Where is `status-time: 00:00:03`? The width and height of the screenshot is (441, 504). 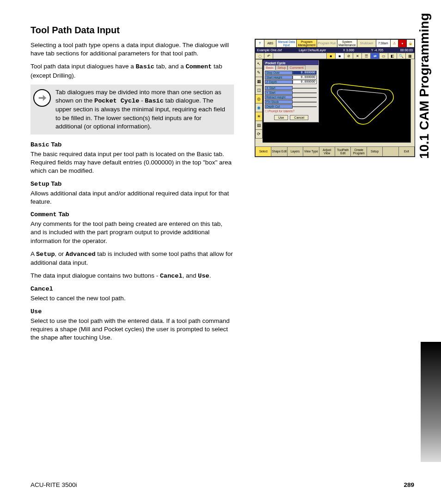 status-time: 00:00:03 is located at coordinates (407, 50).